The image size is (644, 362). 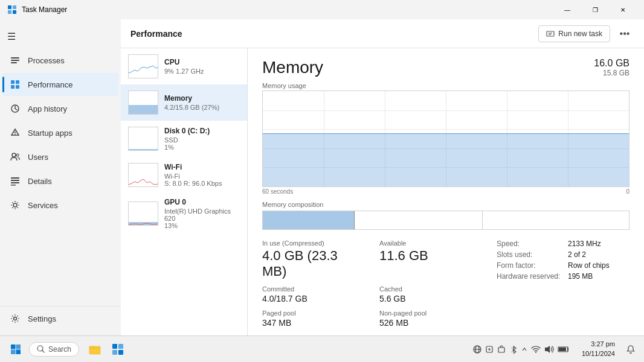 I want to click on stats-area: In use (Compressed) 4.0 GB (23.3 MB) Ava…, so click(x=446, y=284).